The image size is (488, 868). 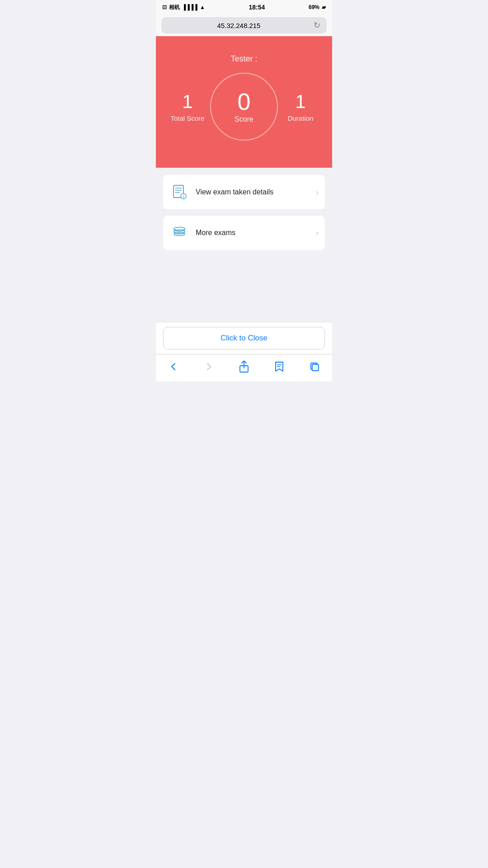 What do you see at coordinates (244, 107) in the screenshot?
I see `score-circle: 0 Score` at bounding box center [244, 107].